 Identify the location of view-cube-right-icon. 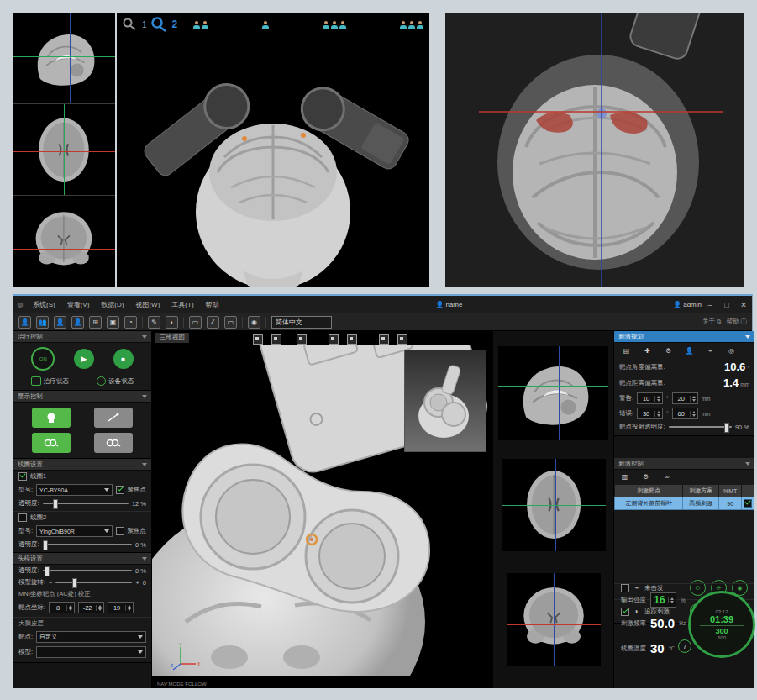
(334, 339).